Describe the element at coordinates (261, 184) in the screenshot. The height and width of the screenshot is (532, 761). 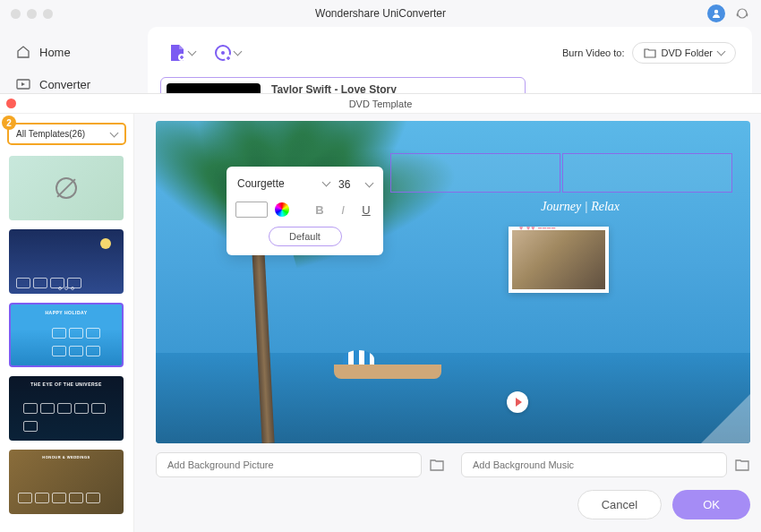
I see `font-family-value: Courgette` at that location.